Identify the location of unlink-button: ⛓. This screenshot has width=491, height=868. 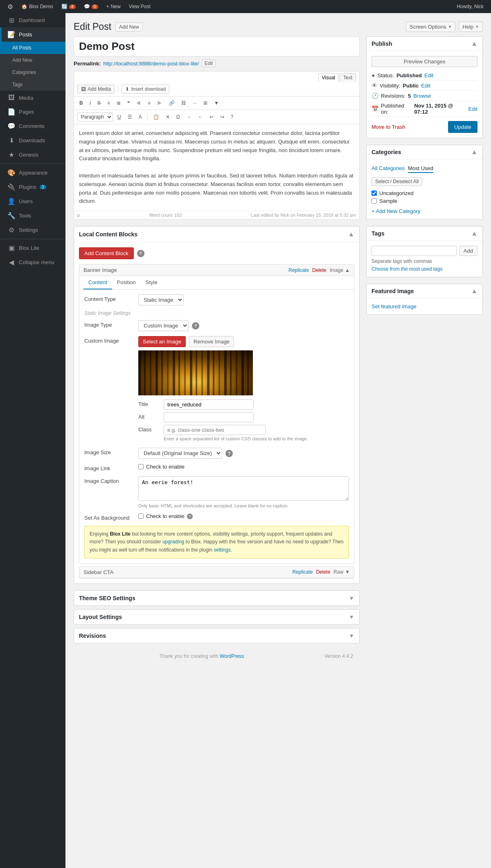
(184, 103).